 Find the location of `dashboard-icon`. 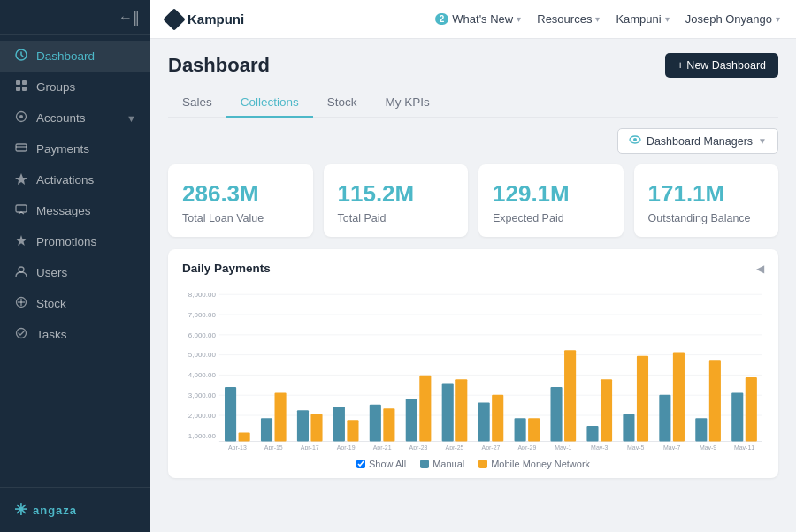

dashboard-icon is located at coordinates (21, 57).